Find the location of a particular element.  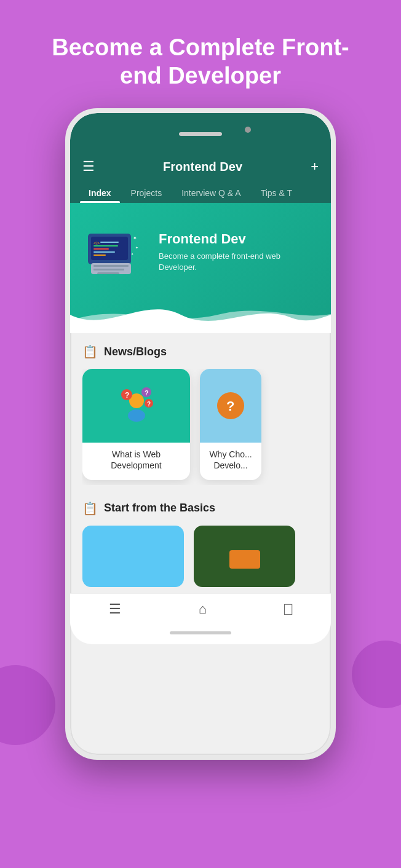

news-icon: 📋 is located at coordinates (90, 352).